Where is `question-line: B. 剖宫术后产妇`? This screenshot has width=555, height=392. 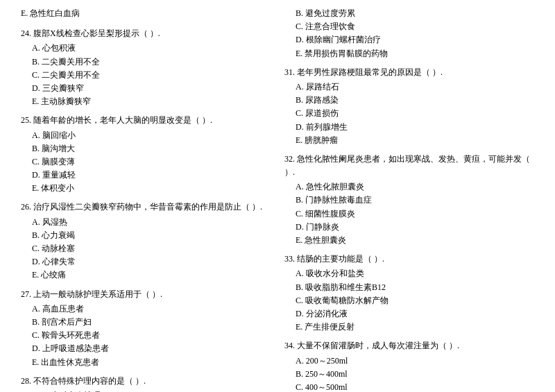
question-line: B. 剖宫术后产妇 is located at coordinates (146, 322).